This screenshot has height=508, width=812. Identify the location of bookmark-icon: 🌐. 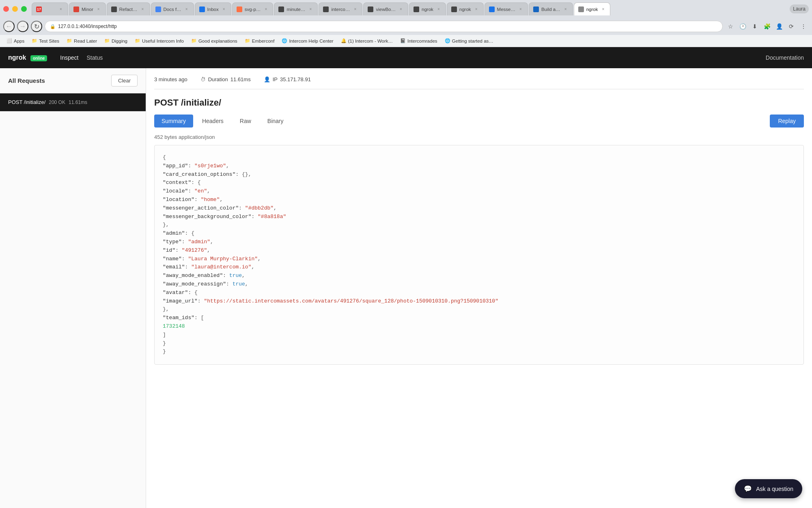
(284, 41).